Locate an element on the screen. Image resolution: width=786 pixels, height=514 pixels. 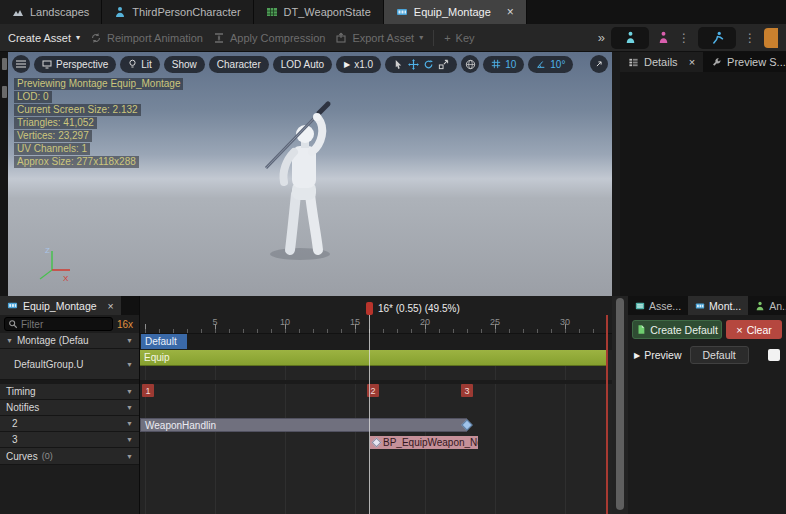
viewport-toolbar: Perspective Lit Show Character LOD Auto … is located at coordinates (310, 64).